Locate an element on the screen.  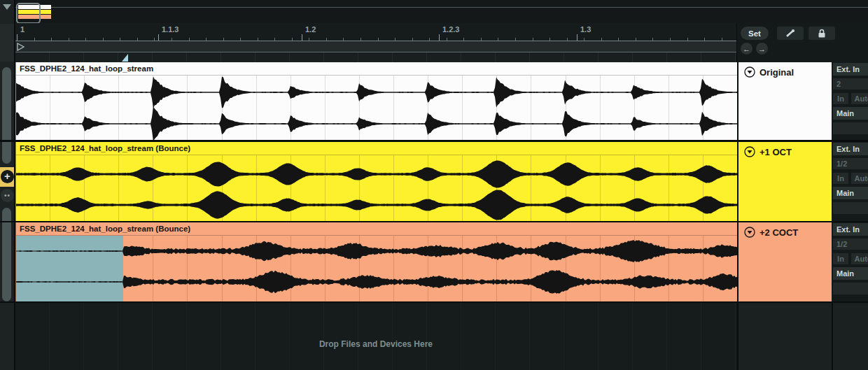
overview-zoom-window is located at coordinates (28, 13).